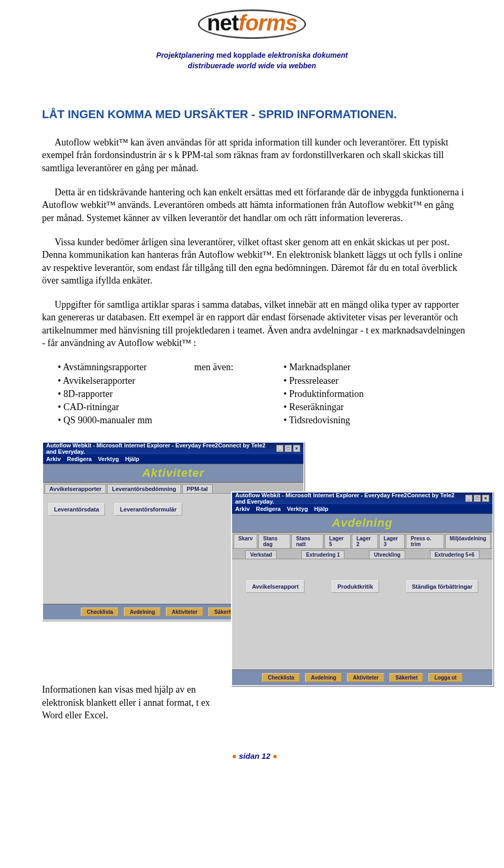 The image size is (504, 868). Describe the element at coordinates (349, 394) in the screenshot. I see `bullet-list-right: Marknadsplaner Pressreleaser Produktinfo…` at that location.